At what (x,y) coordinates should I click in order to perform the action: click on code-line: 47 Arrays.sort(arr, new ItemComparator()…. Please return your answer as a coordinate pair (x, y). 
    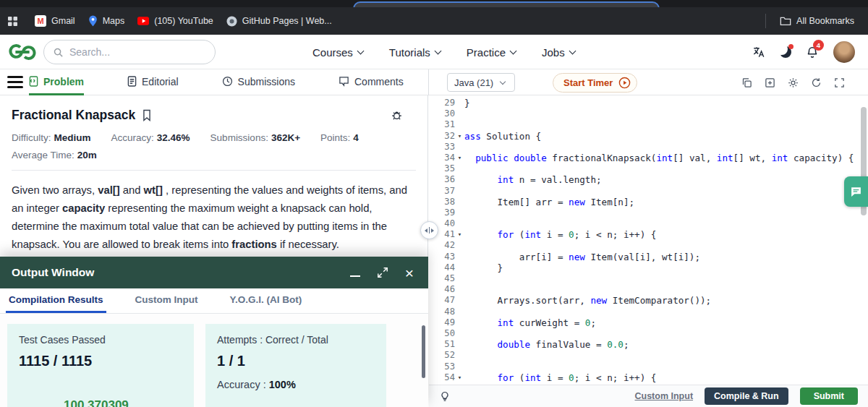
    Looking at the image, I should click on (648, 301).